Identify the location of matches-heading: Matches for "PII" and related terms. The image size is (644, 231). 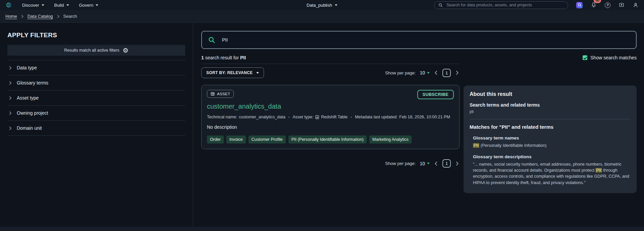
(550, 127).